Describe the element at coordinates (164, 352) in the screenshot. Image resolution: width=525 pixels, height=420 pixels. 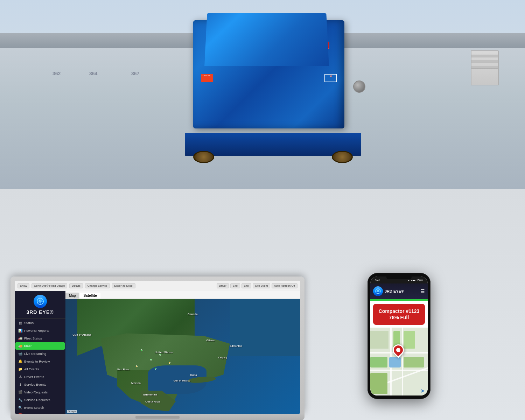
I see `map-label-usa: United States` at that location.